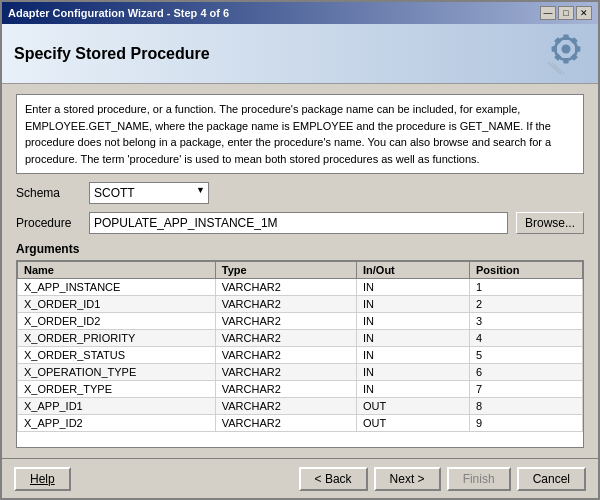  I want to click on table-row: X_ORDER_STATUSVARCHAR2IN5, so click(300, 356).